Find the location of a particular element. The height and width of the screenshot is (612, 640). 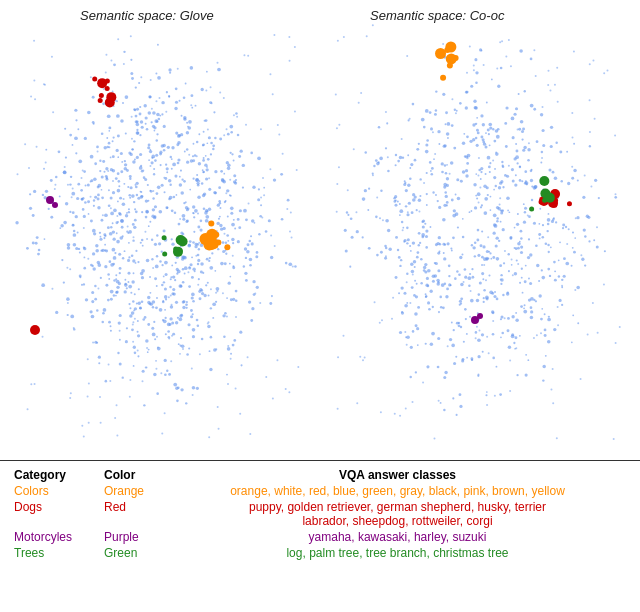

legend-color-name: Orange is located at coordinates (132, 491).